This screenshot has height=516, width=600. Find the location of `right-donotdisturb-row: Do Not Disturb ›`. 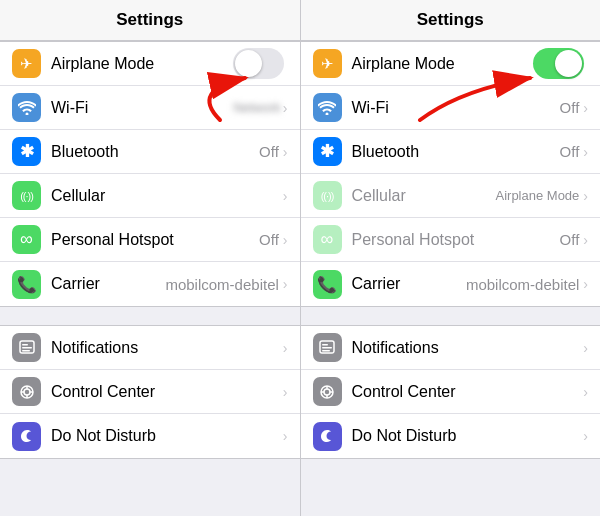

right-donotdisturb-row: Do Not Disturb › is located at coordinates (451, 436).